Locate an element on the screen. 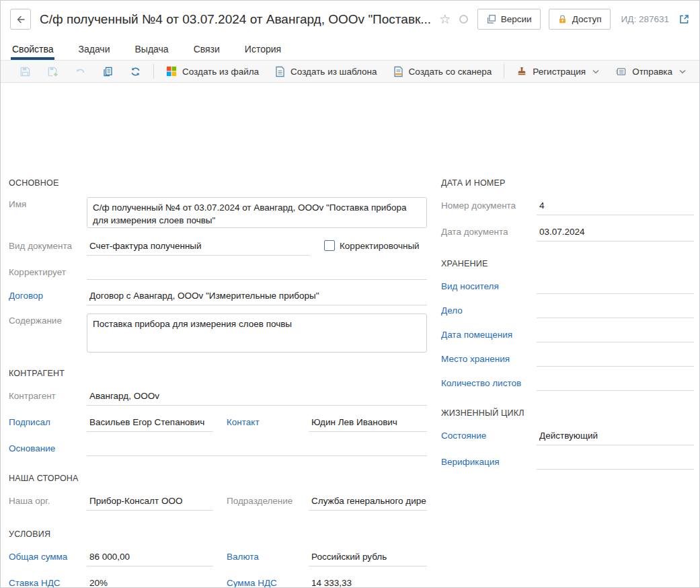  tab-properties: Свойства is located at coordinates (32, 52).